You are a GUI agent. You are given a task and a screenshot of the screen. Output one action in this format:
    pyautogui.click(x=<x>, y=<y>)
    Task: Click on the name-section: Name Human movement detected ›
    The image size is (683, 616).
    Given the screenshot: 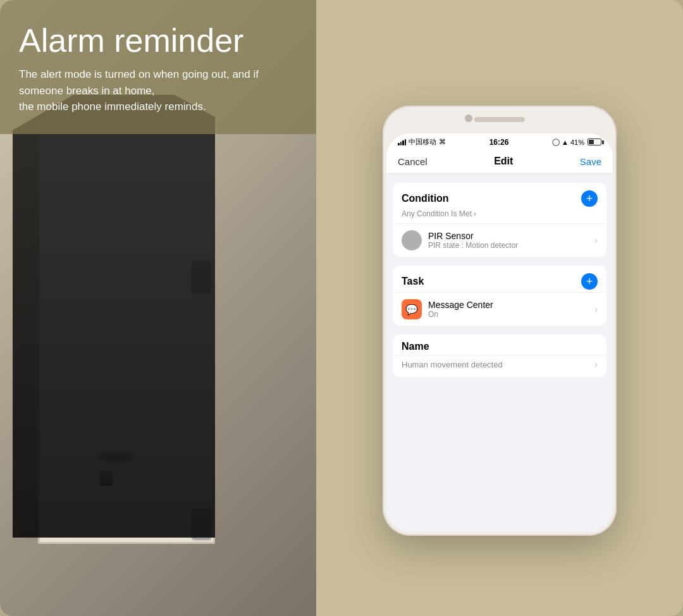 What is the action you would take?
    pyautogui.click(x=500, y=355)
    